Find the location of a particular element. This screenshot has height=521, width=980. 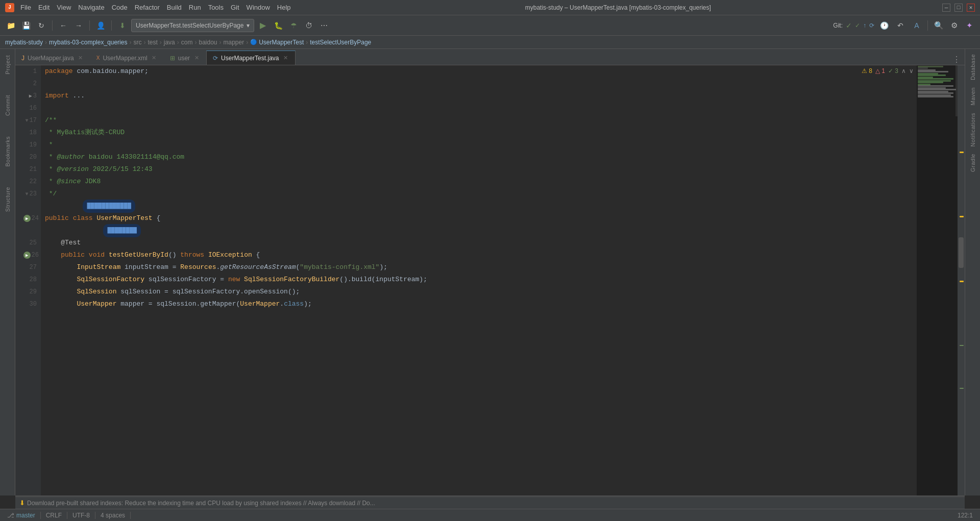

scrollbar-thumb is located at coordinates (961, 253).